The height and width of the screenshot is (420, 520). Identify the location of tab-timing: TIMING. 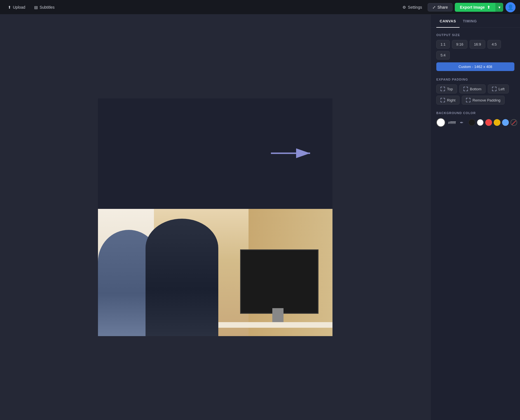
(470, 21).